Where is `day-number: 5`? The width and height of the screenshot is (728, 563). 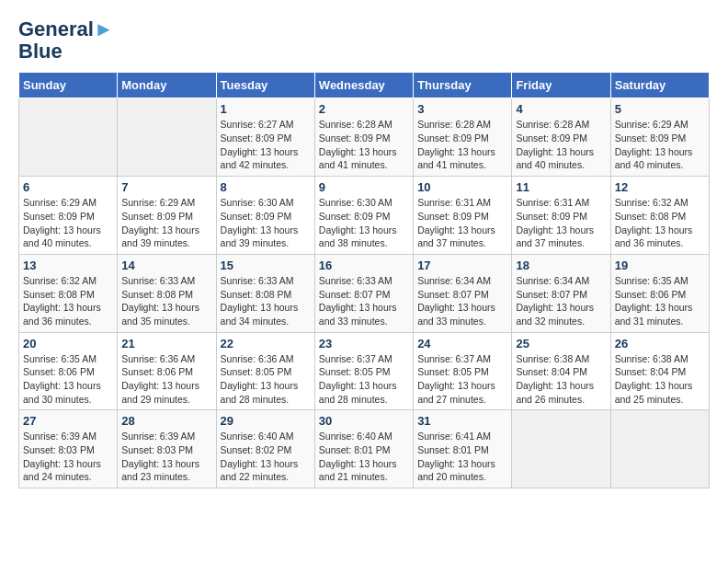 day-number: 5 is located at coordinates (660, 109).